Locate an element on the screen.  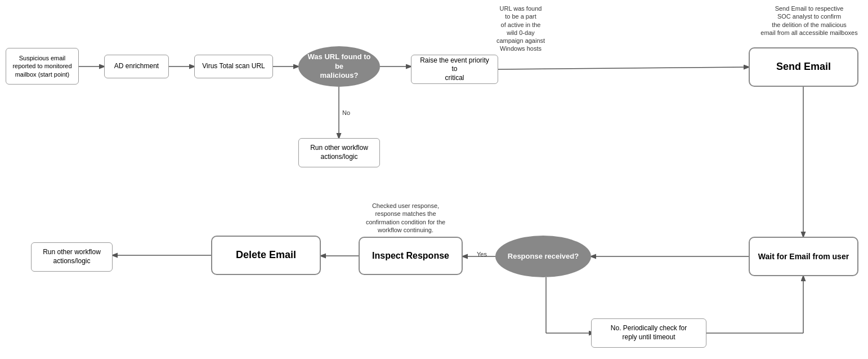
inspect-note: Checked user response, response matches … is located at coordinates (405, 218).